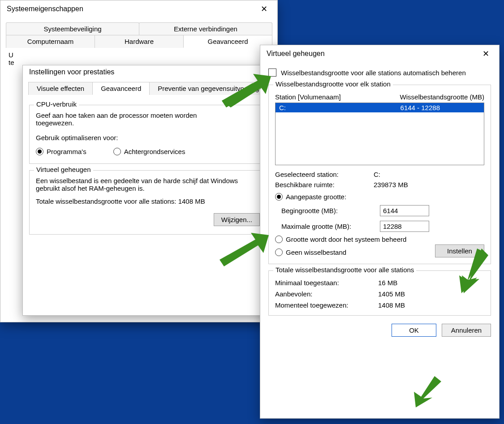 The width and height of the screenshot is (504, 424). What do you see at coordinates (327, 283) in the screenshot?
I see `min-allowed-label: Minimaal toegestaan:` at bounding box center [327, 283].